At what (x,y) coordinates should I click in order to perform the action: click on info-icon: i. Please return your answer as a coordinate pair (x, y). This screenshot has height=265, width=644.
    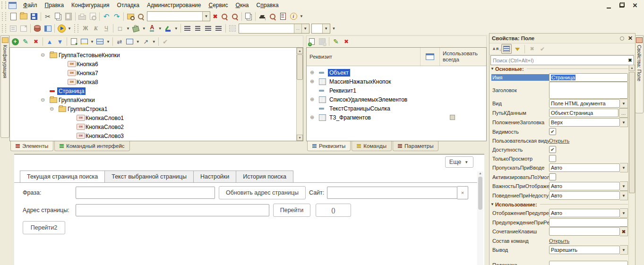
    Looking at the image, I should click on (293, 16).